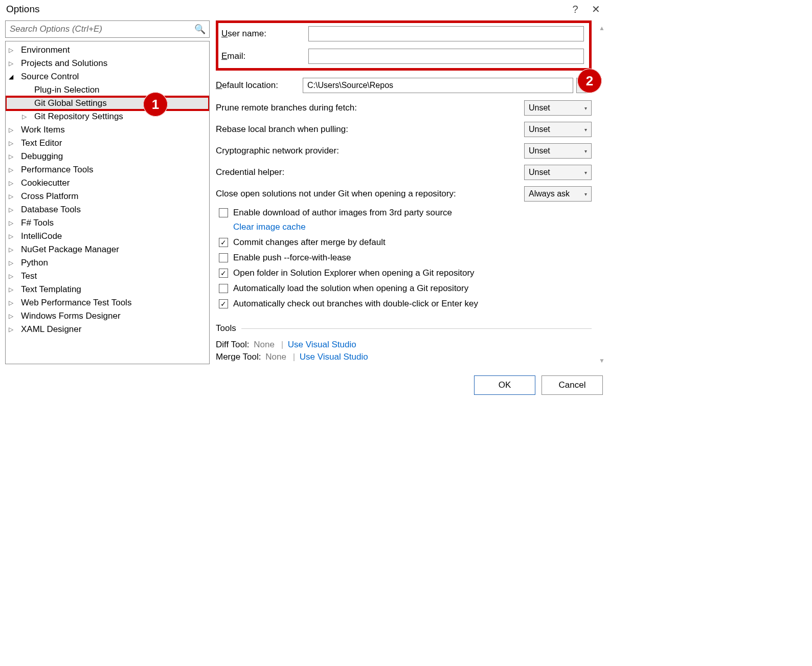  What do you see at coordinates (107, 117) in the screenshot?
I see `tree-item: ▷Git Repository Settings` at bounding box center [107, 117].